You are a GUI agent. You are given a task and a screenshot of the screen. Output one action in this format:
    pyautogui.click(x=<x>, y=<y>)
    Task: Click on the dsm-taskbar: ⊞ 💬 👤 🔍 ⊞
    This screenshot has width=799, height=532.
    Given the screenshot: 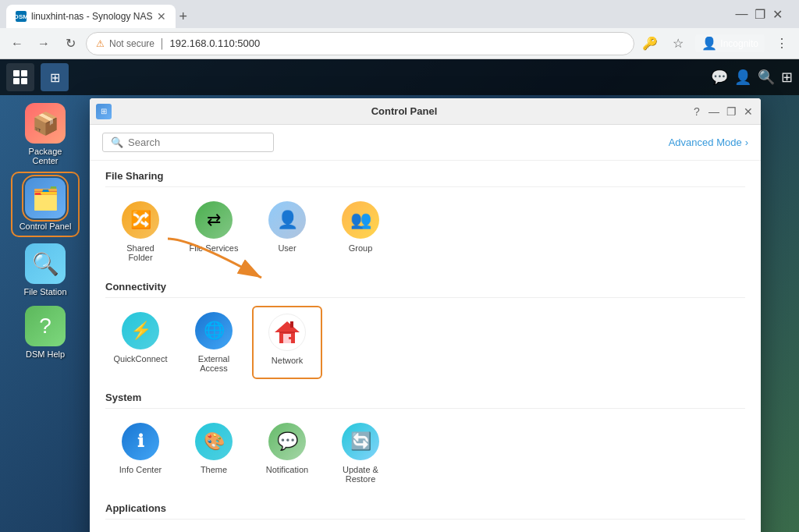 What is the action you would take?
    pyautogui.click(x=400, y=77)
    